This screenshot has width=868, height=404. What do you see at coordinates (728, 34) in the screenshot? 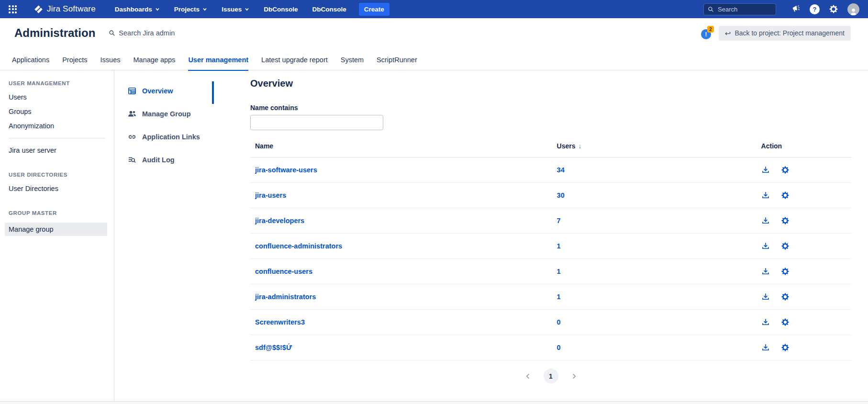
I see `back-arrow-icon: ↩` at bounding box center [728, 34].